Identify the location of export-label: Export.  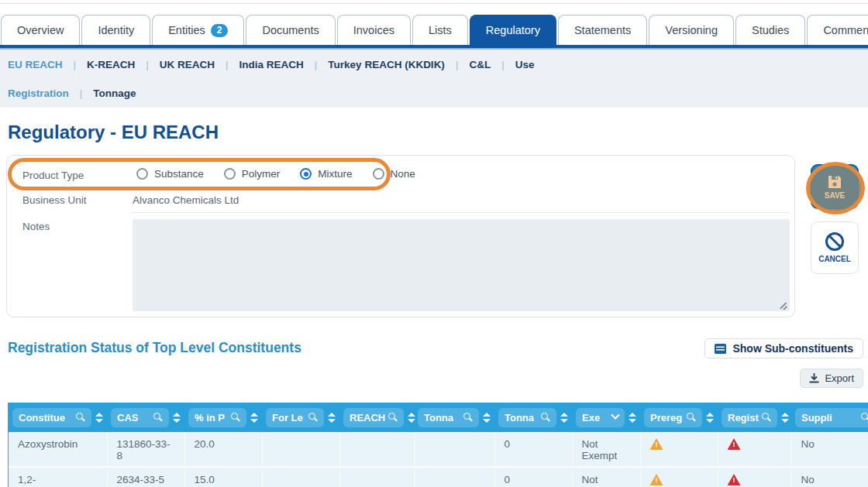
(839, 378).